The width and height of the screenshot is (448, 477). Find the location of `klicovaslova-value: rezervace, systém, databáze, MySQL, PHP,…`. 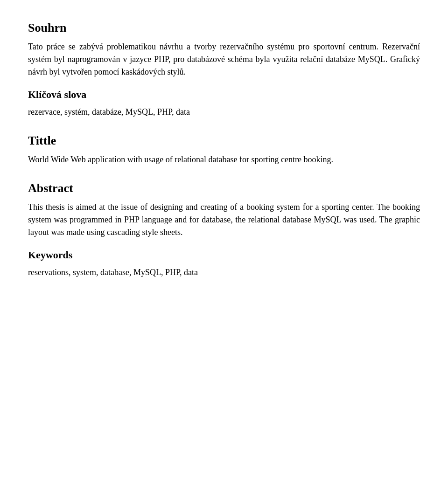

klicovaslova-value: rezervace, systém, databáze, MySQL, PHP,… is located at coordinates (224, 112).